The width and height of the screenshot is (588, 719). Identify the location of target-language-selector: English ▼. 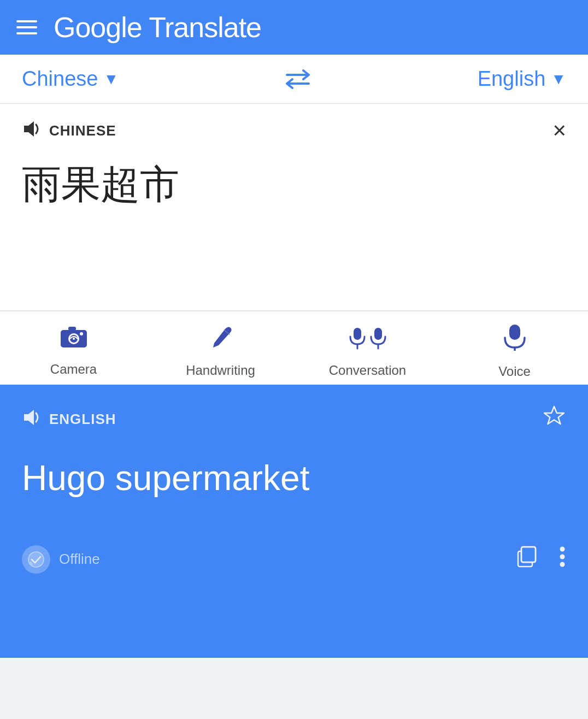
(522, 79).